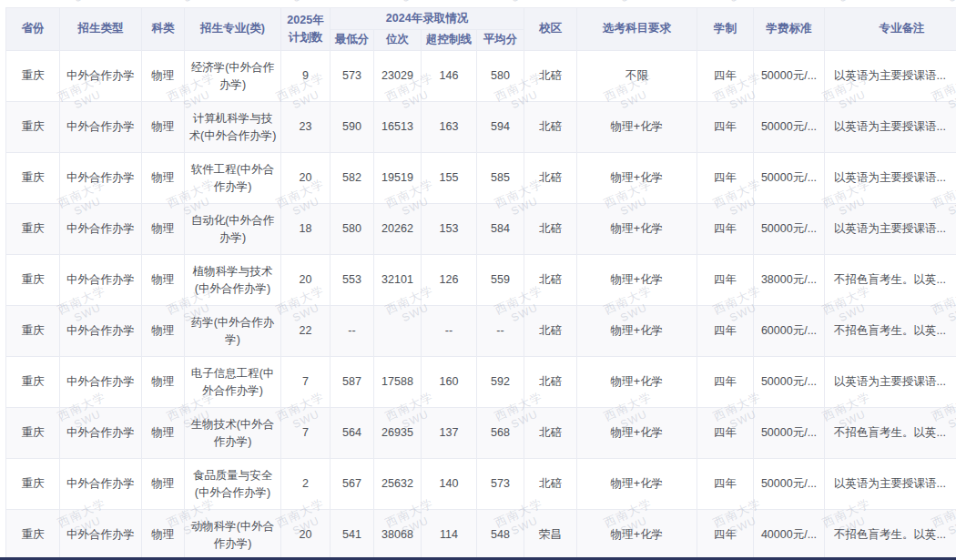 This screenshot has height=560, width=956. What do you see at coordinates (233, 433) in the screenshot?
I see `cell-major: 生物技术(中外合作办学)` at bounding box center [233, 433].